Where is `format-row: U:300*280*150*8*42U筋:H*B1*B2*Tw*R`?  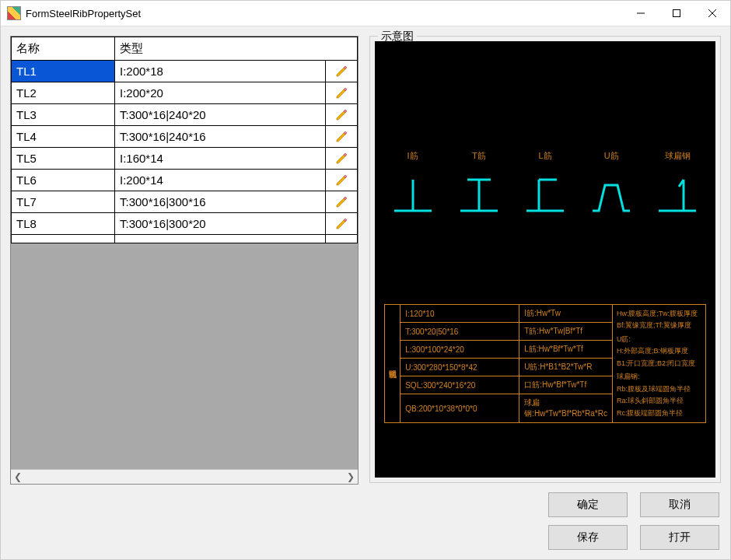
format-row: U:300*280*150*8*42U筋:H*B1*B2*Tw*R is located at coordinates (506, 367).